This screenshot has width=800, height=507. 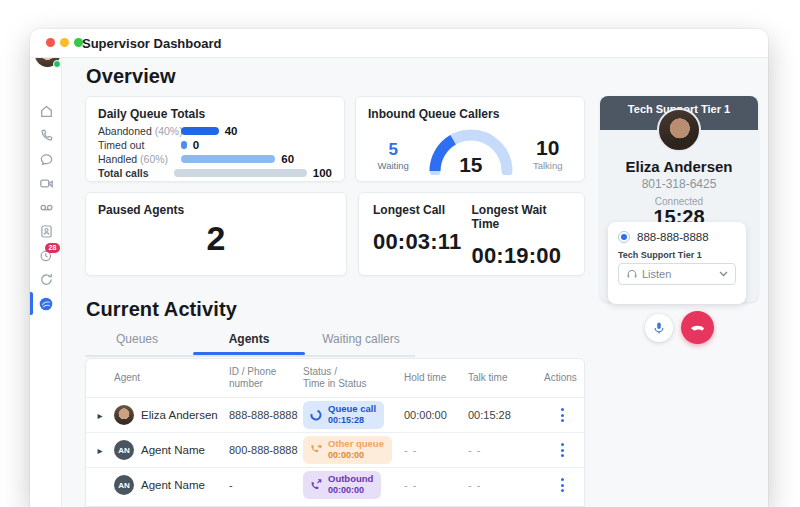 What do you see at coordinates (344, 414) in the screenshot?
I see `status-badge: Queue call00:15:28` at bounding box center [344, 414].